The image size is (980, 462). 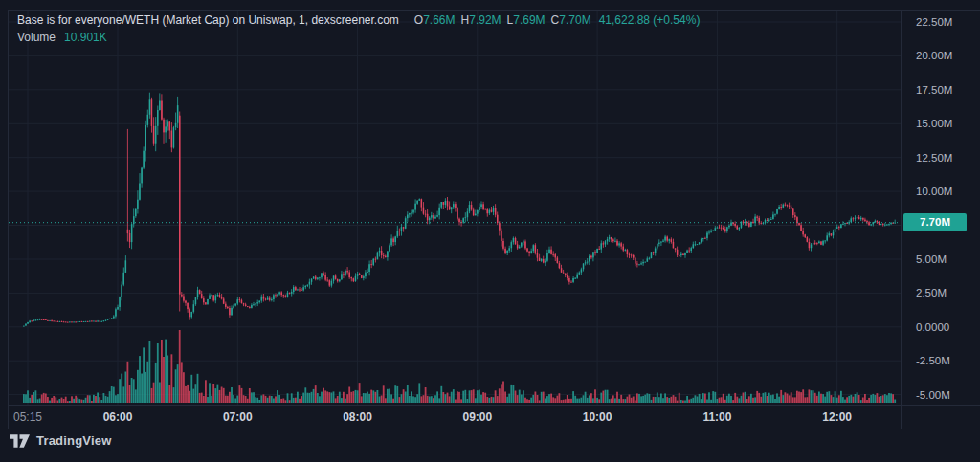 I want to click on price-axis-label: 15.00M, so click(x=934, y=123).